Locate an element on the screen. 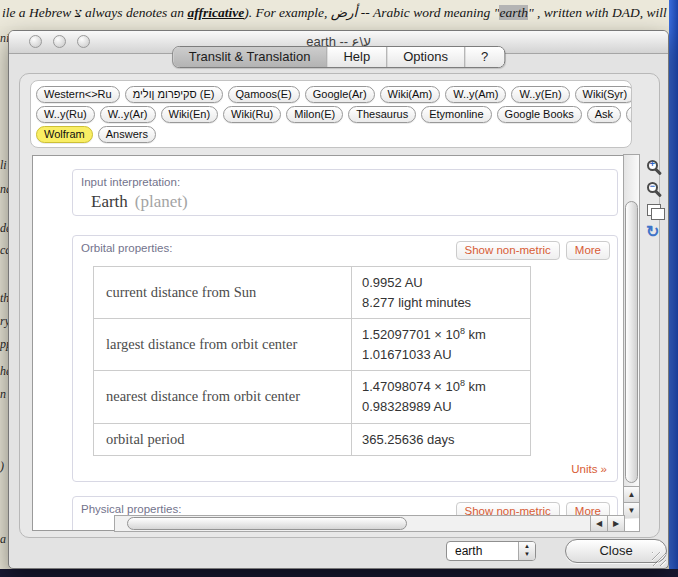 This screenshot has width=678, height=577. stepper-icon: ▲▼ is located at coordinates (526, 551).